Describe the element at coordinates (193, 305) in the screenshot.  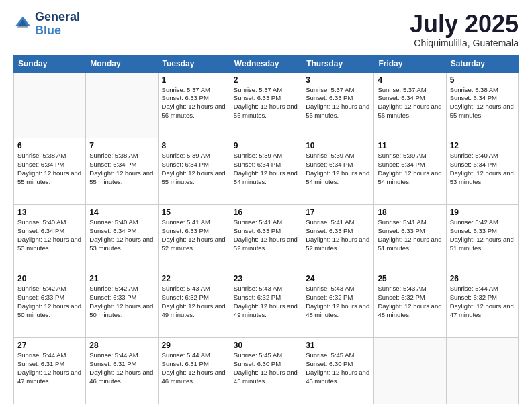
I see `table-row: 22Sunrise: 5:43 AMSunset: 6:32 PMDayligh…` at that location.